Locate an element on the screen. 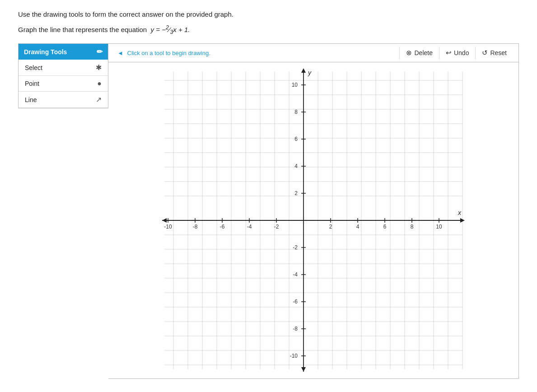 The height and width of the screenshot is (392, 537). undo-button: ↩ Undo is located at coordinates (457, 53).